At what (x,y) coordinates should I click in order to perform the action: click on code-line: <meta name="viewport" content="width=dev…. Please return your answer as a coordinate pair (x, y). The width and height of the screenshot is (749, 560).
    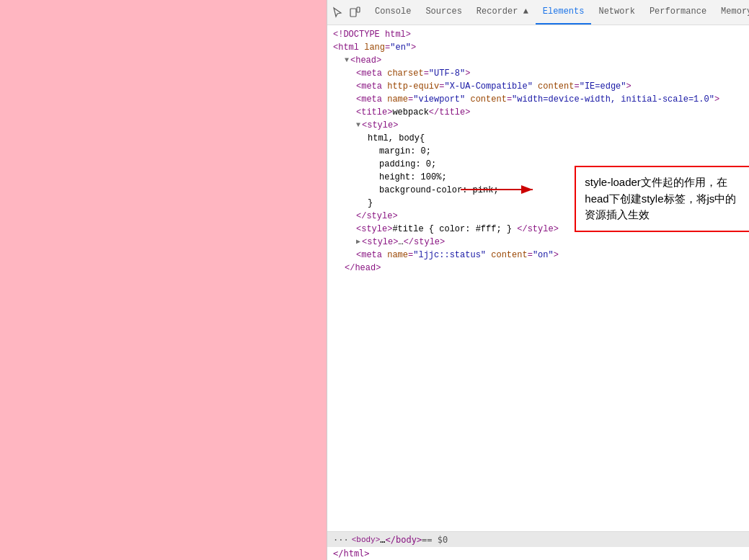
    Looking at the image, I should click on (538, 99).